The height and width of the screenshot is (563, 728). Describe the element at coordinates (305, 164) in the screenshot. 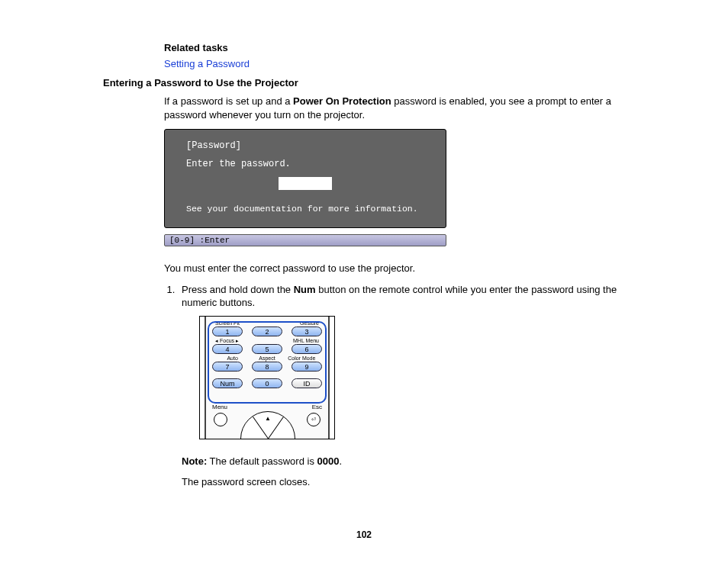

I see `osd-prompt: Enter the password.` at that location.